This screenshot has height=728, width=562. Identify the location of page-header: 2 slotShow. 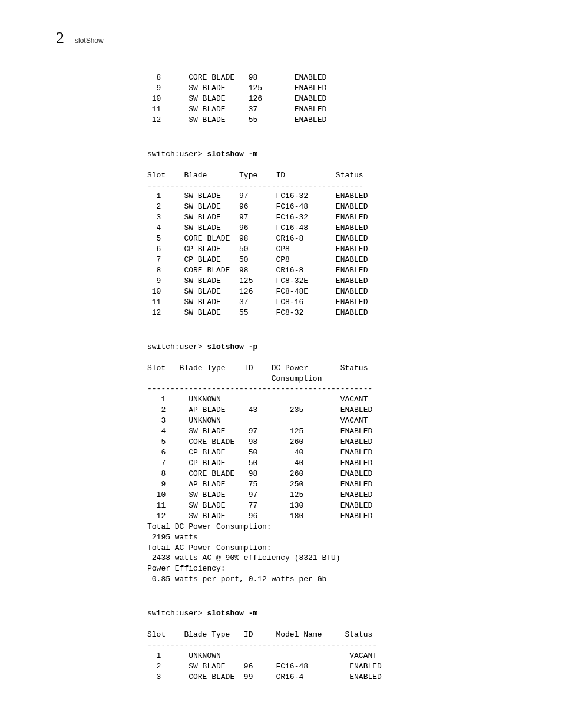
(281, 40).